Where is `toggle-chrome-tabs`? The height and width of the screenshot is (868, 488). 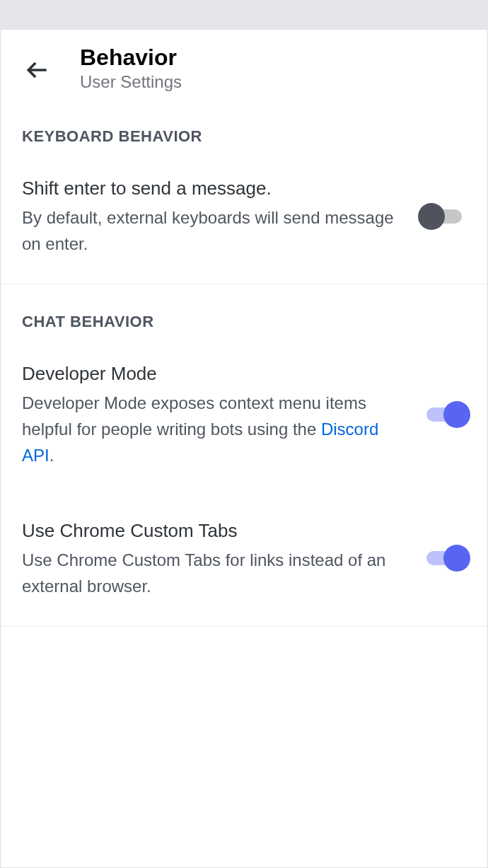 toggle-chrome-tabs is located at coordinates (444, 558).